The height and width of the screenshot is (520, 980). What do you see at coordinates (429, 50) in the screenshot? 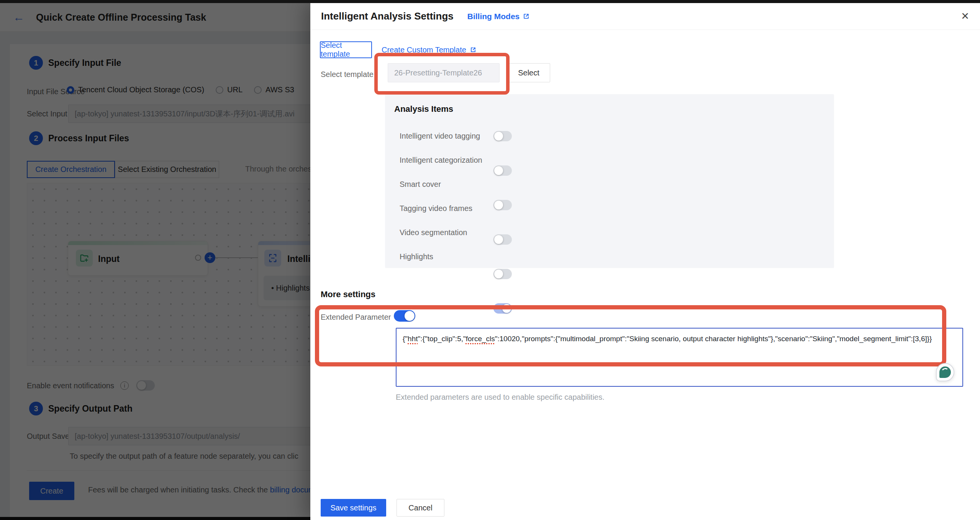
I see `tab-create-custom-template: Create Custom Template` at bounding box center [429, 50].